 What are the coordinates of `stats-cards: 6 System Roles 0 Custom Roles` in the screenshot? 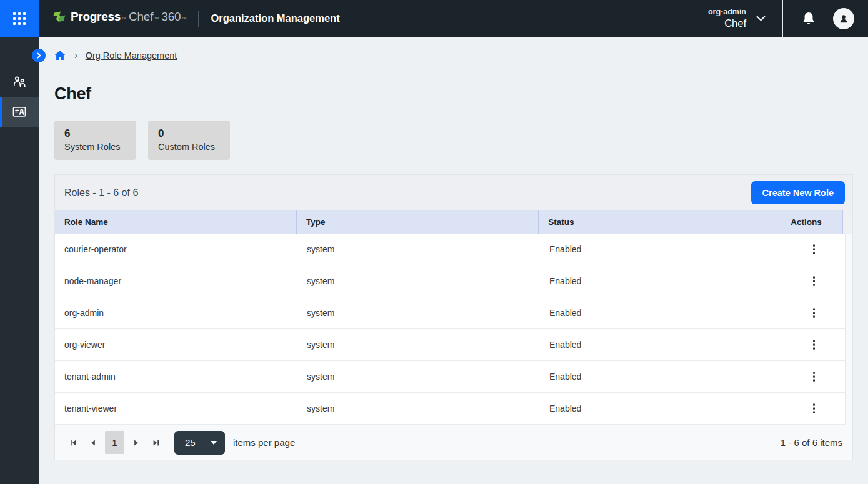 It's located at (454, 140).